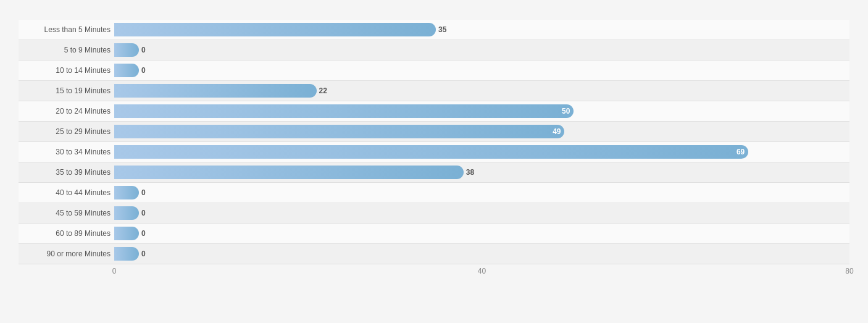 This screenshot has height=323, width=868. What do you see at coordinates (434, 132) in the screenshot?
I see `bar-row: 25 to 29 Minutes49` at bounding box center [434, 132].